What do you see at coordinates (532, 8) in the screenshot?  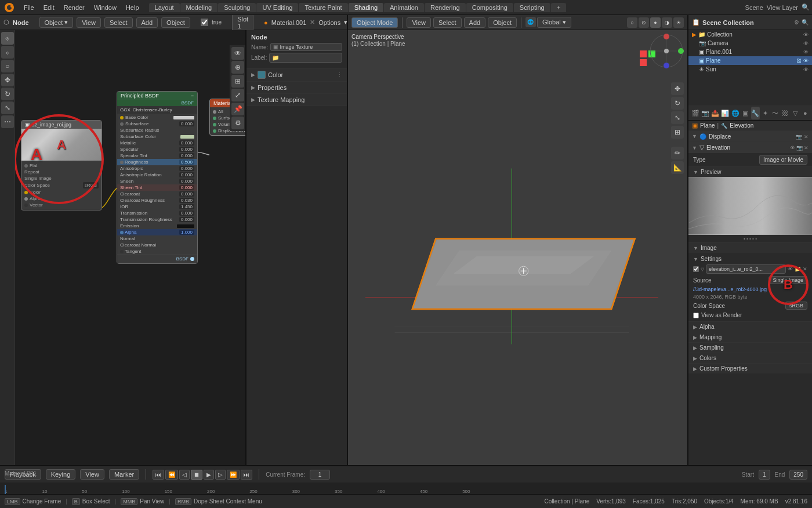 I see `tab-scripting: Scripting` at bounding box center [532, 8].